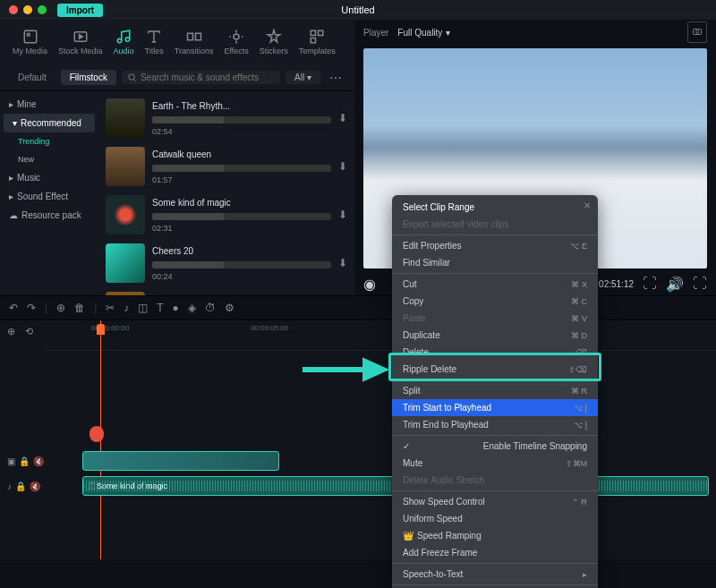 This screenshot has height=588, width=716. I want to click on track-duration: 01:57, so click(242, 180).